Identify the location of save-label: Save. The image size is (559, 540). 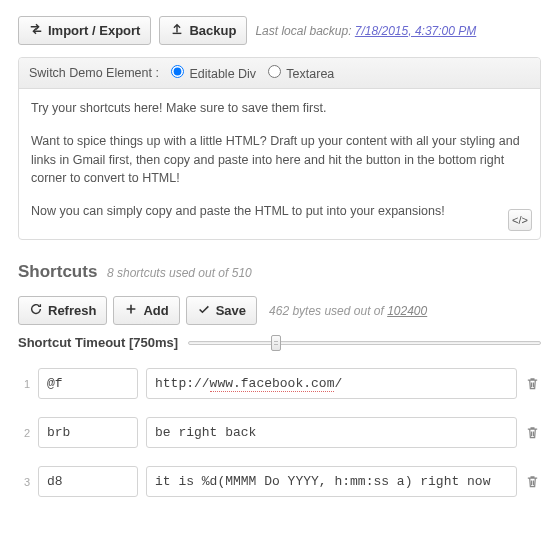
(231, 310).